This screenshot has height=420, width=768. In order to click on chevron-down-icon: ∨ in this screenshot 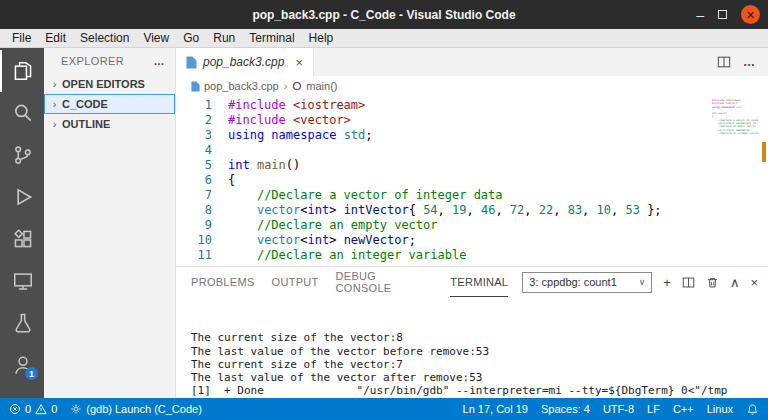, I will do `click(642, 282)`.